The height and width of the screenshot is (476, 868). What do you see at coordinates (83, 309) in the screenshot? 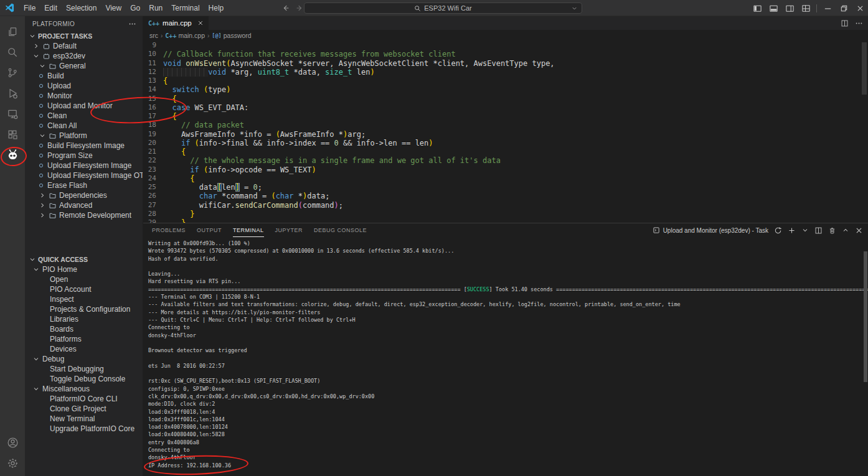
I see `sidebar-item-projects-configuration: Projects & Configuration` at bounding box center [83, 309].